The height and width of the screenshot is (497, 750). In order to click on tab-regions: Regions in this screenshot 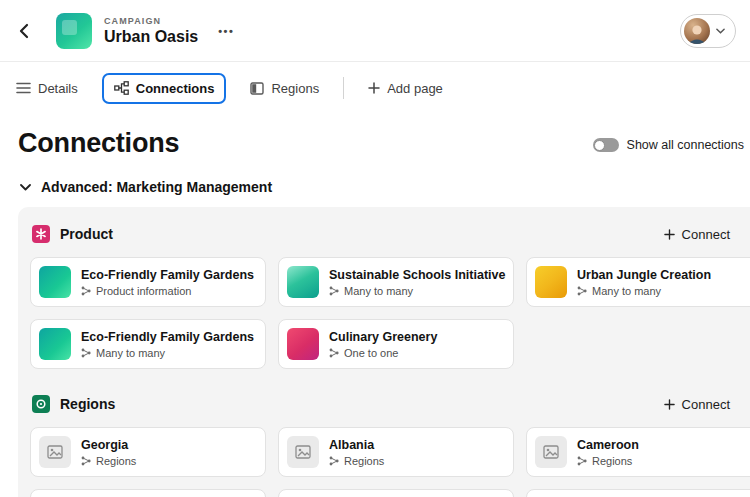, I will do `click(284, 88)`.